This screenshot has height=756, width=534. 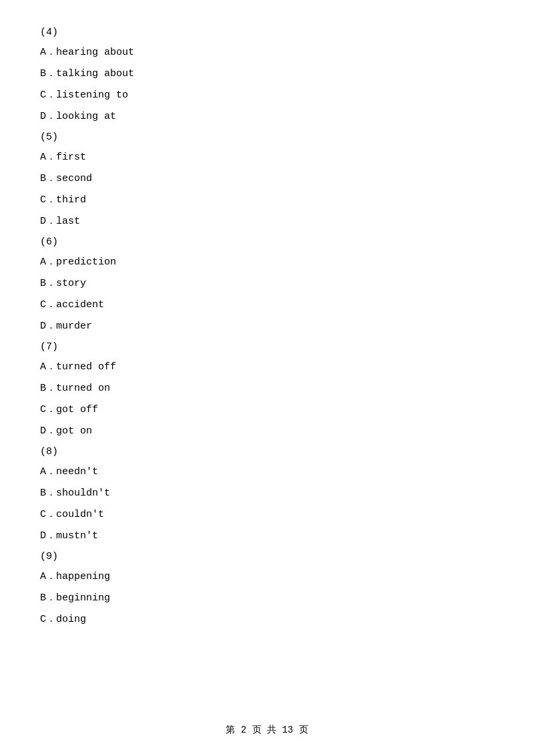 I want to click on option-item-3-2: C．got off, so click(x=267, y=410).